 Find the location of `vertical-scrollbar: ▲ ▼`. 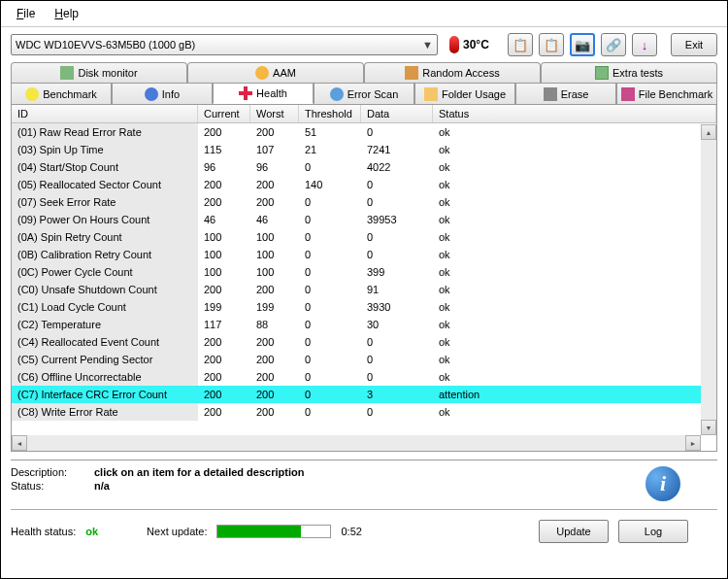

vertical-scrollbar: ▲ ▼ is located at coordinates (709, 280).